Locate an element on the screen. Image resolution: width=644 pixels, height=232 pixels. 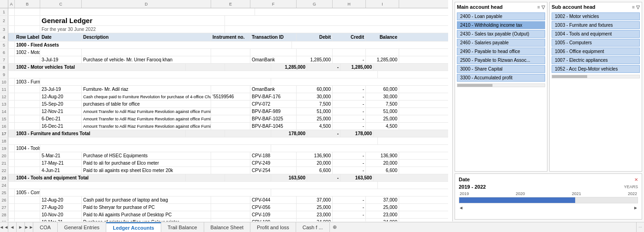
sub-account-item-5: 1007 - Electric appliances is located at coordinates (596, 60).